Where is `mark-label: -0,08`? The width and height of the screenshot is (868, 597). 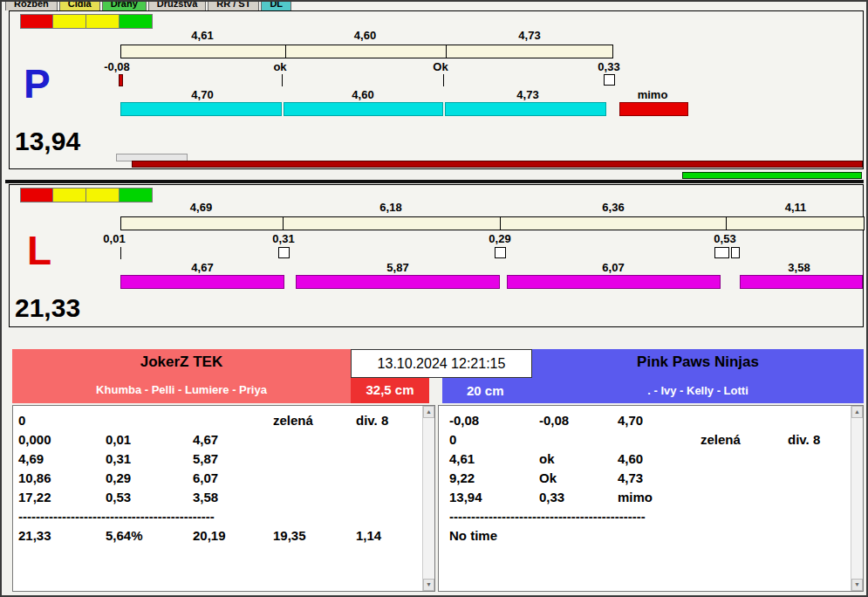 mark-label: -0,08 is located at coordinates (117, 66).